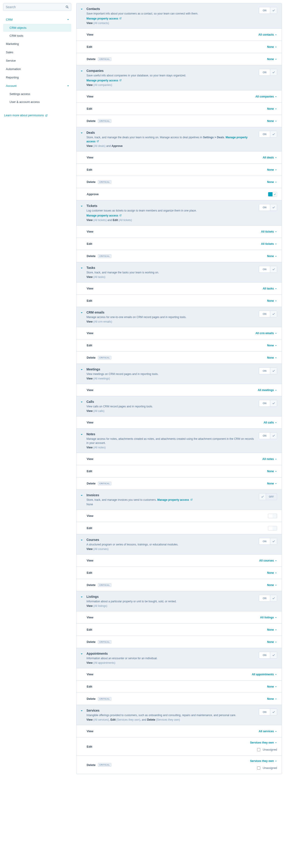 This screenshot has width=285, height=868. I want to click on search-input, so click(37, 7).